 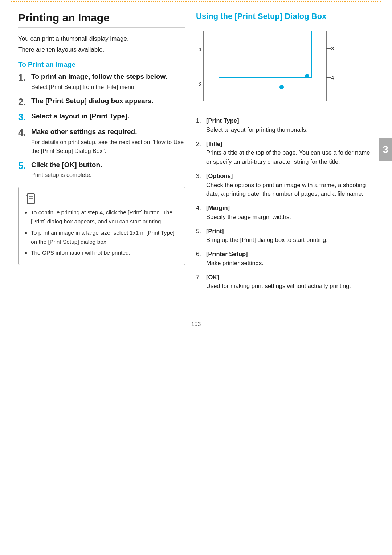 I want to click on right-item-6-num: 7., so click(x=200, y=282).